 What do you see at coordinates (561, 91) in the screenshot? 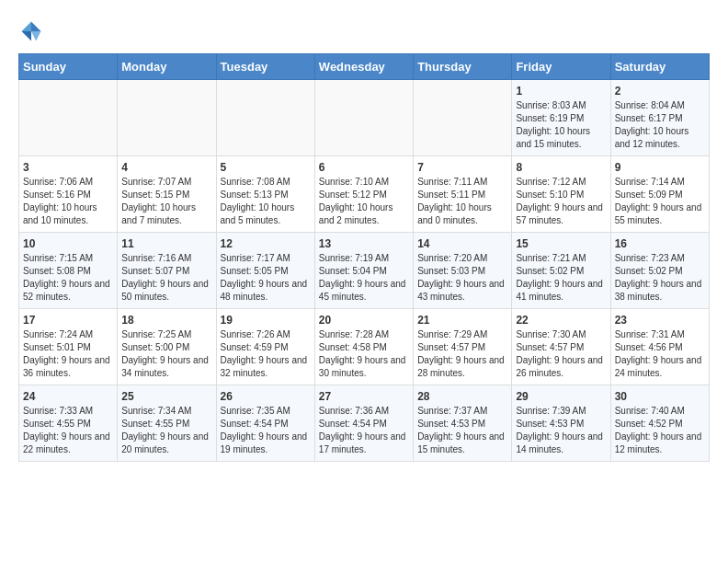
I see `day-number: 1` at bounding box center [561, 91].